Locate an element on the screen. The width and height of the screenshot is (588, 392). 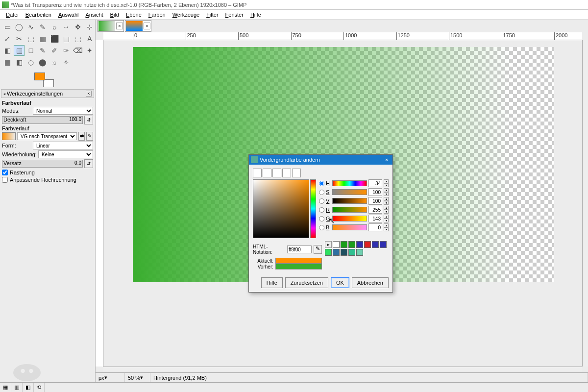
channel-value-r is located at coordinates (375, 210).